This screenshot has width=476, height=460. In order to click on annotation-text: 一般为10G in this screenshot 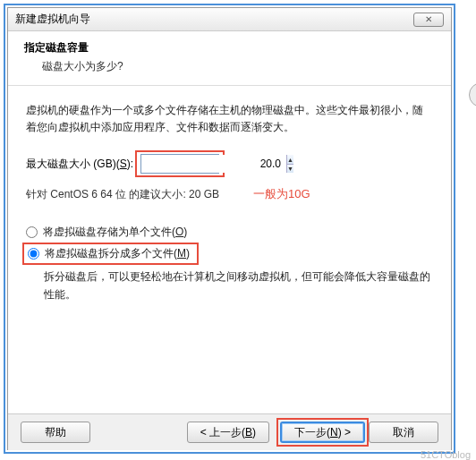, I will do `click(282, 194)`.